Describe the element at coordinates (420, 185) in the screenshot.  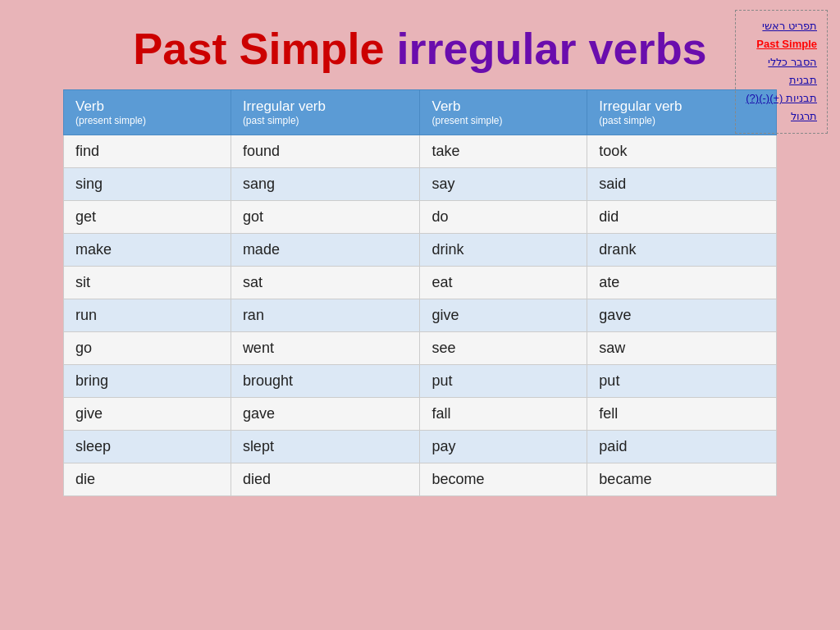
I see `table-row: singsangsaysaid` at that location.